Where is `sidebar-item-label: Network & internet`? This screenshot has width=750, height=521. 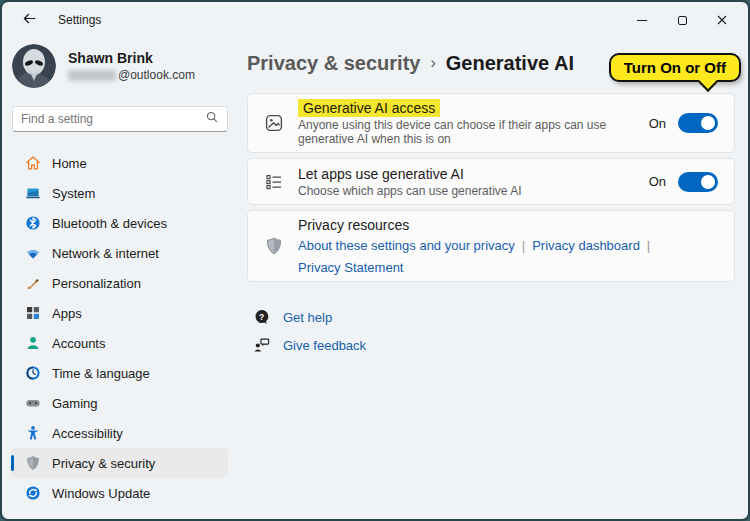 sidebar-item-label: Network & internet is located at coordinates (106, 254).